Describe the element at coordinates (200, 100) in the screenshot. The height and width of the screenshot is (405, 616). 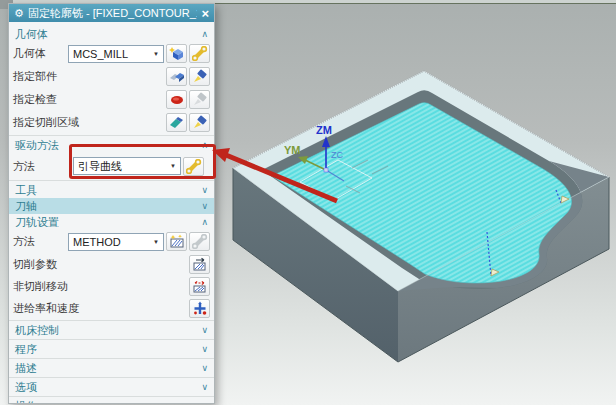
I see `specify-check-select-button` at that location.